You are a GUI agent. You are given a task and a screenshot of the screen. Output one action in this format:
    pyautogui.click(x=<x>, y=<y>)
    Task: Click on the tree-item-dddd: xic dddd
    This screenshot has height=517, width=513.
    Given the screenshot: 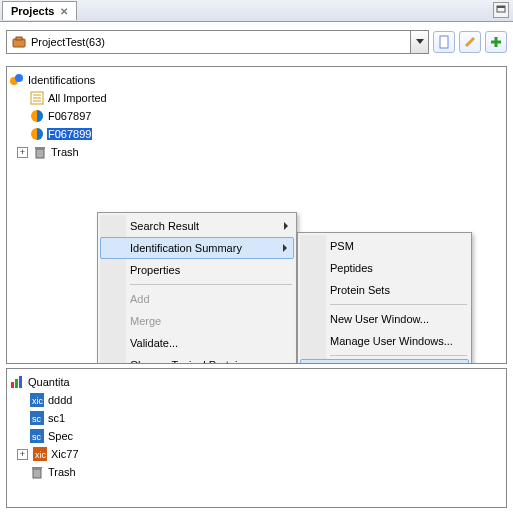 What is the action you would take?
    pyautogui.click(x=256, y=400)
    